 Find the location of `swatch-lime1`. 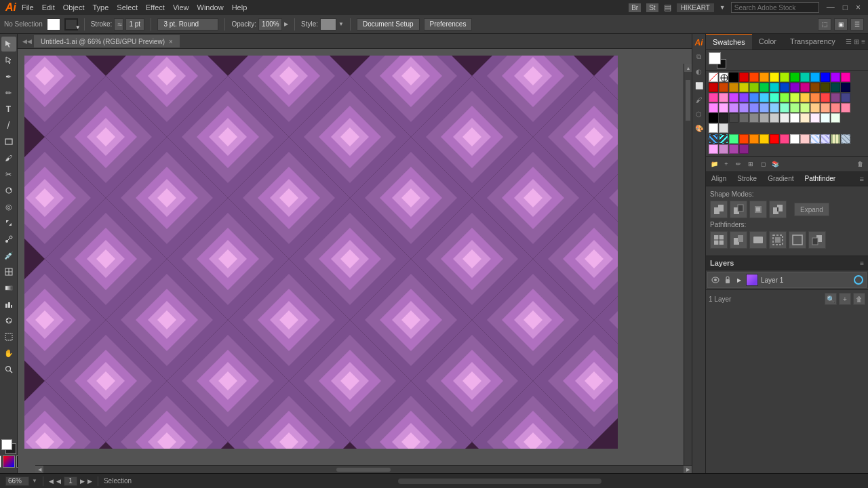

swatch-lime1 is located at coordinates (785, 77).